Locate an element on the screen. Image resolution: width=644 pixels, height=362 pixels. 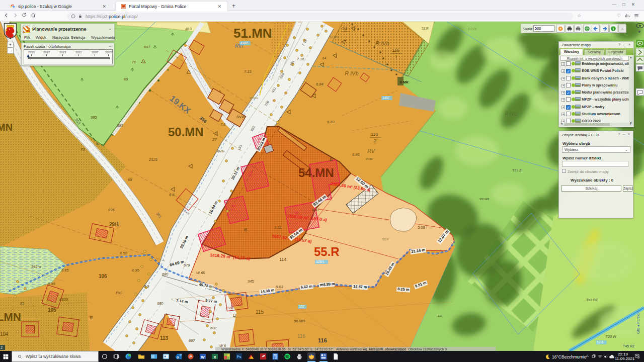
svg-text:Współrzędne X: 5466048.30 Y: 5: Współrzędne X: 5466048.30 Y: 5937818.65 … is located at coordinates (334, 349).